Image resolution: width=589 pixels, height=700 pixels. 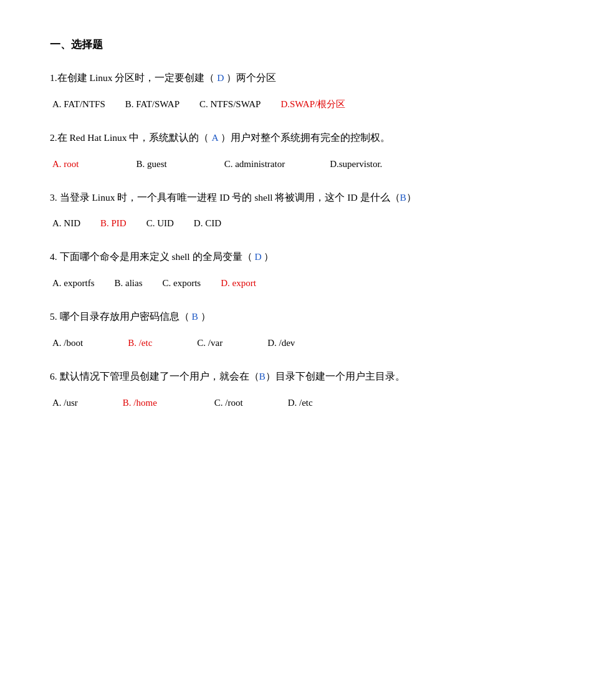 What do you see at coordinates (294, 138) in the screenshot?
I see `question-text-2: 2.在 Red Hat Linux 中，系统默认的（ A ）用户对整个系统拥有完…` at bounding box center [294, 138].